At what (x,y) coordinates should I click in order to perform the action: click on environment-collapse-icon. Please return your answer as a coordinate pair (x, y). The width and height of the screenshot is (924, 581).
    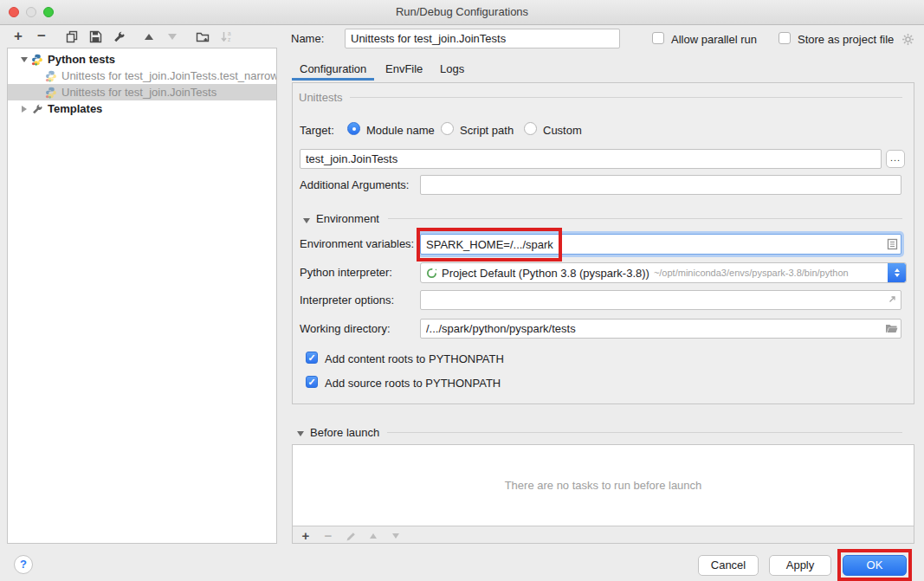
    Looking at the image, I should click on (307, 221).